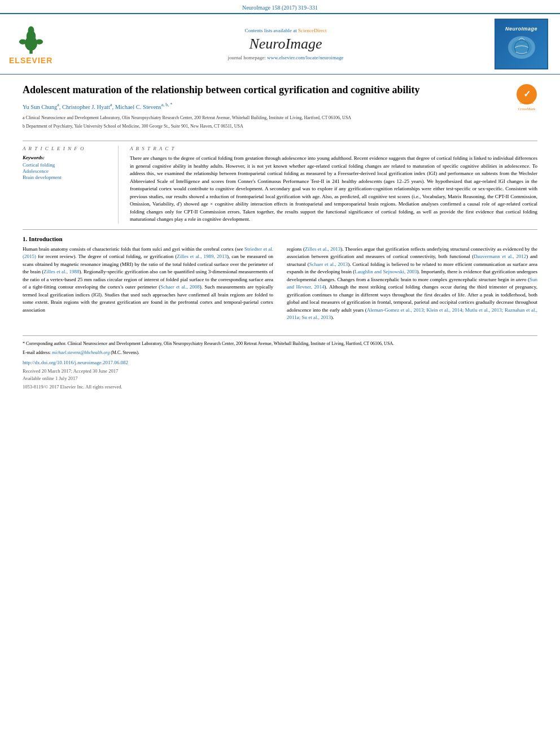 The width and height of the screenshot is (560, 747). I want to click on authors-line: Yu Sun Chunga, Christopher J. Hyatta, Mi…, so click(265, 106).